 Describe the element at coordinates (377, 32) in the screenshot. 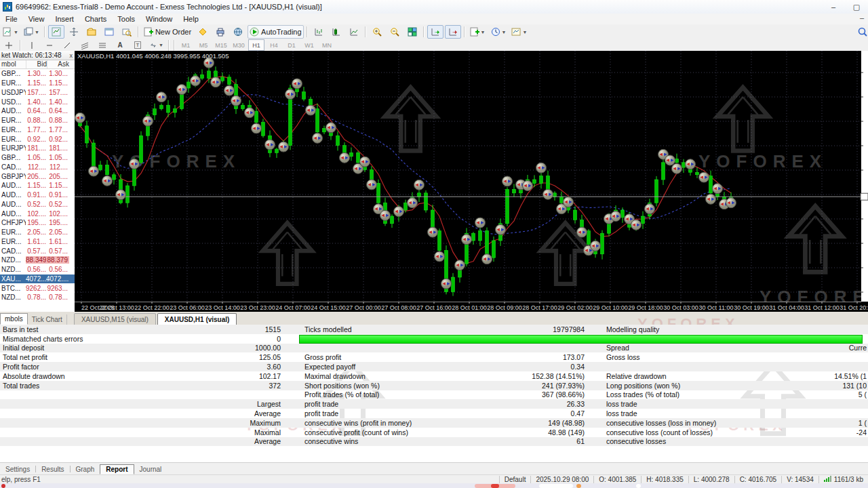

I see `zoom-in-button` at that location.